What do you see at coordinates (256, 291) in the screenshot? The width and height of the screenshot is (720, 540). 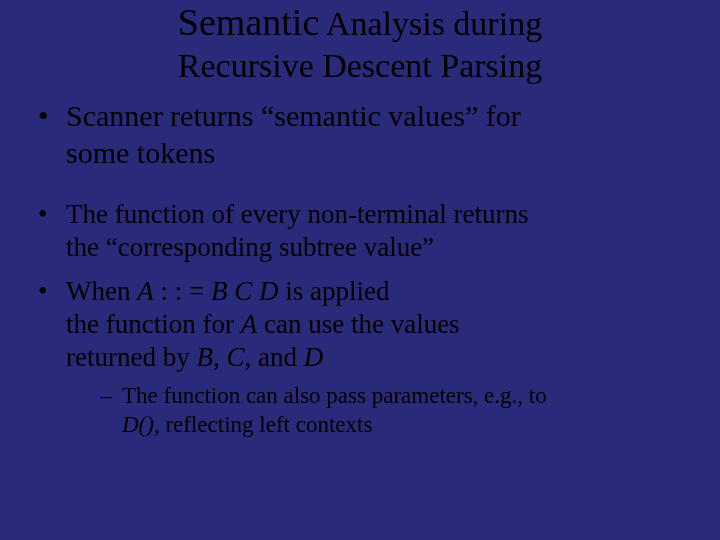 I see `b3-sp2` at bounding box center [256, 291].